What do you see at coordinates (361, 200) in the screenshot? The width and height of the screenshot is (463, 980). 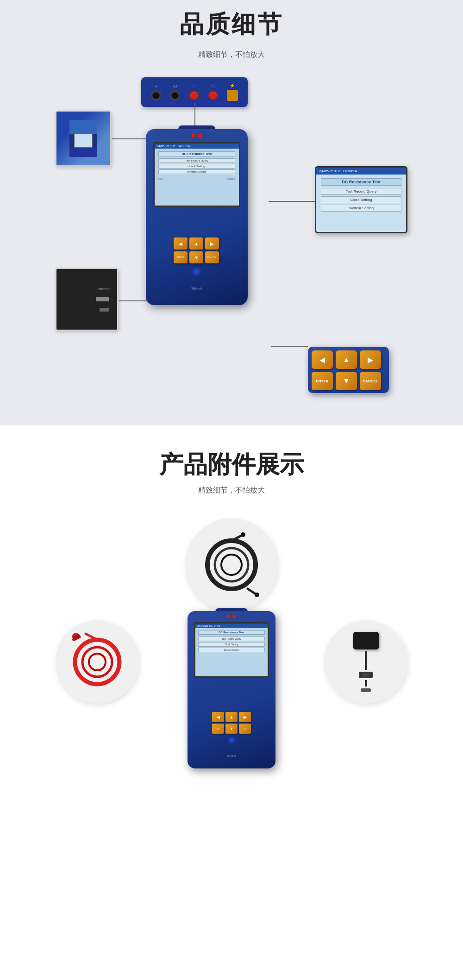 I see `screen-enlarge: 24/05/25 Tue. 14:00:24 DC Resistance Tes…` at bounding box center [361, 200].